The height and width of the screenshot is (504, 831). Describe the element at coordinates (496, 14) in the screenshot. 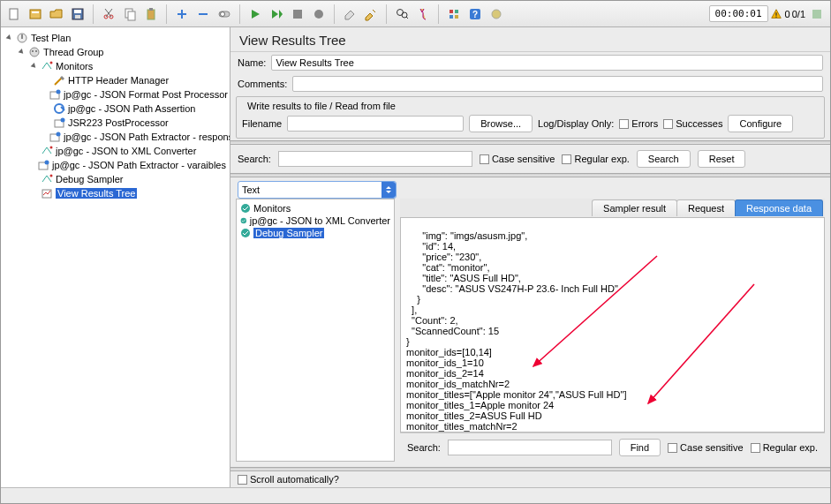

I see `what-icon` at that location.